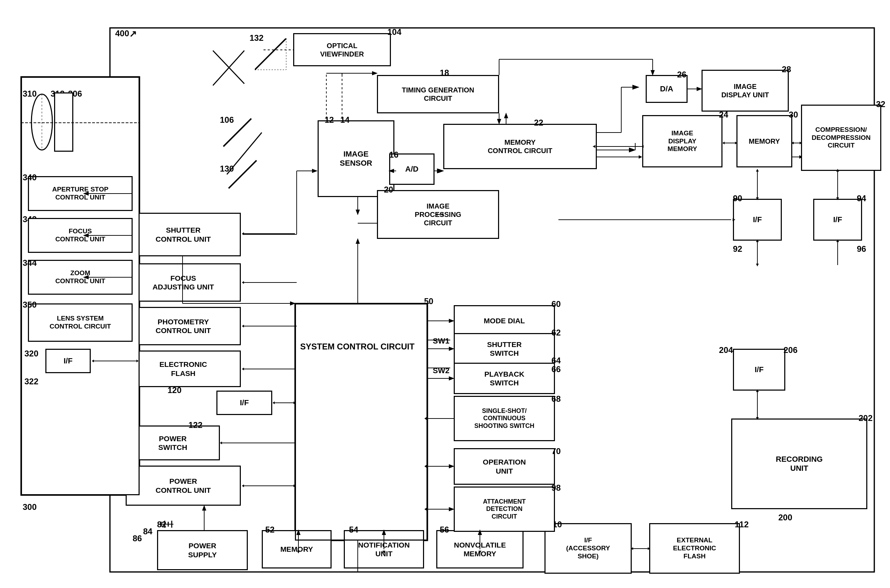 The height and width of the screenshot is (588, 890). What do you see at coordinates (441, 371) in the screenshot?
I see `sw2-label: SW2` at bounding box center [441, 371].